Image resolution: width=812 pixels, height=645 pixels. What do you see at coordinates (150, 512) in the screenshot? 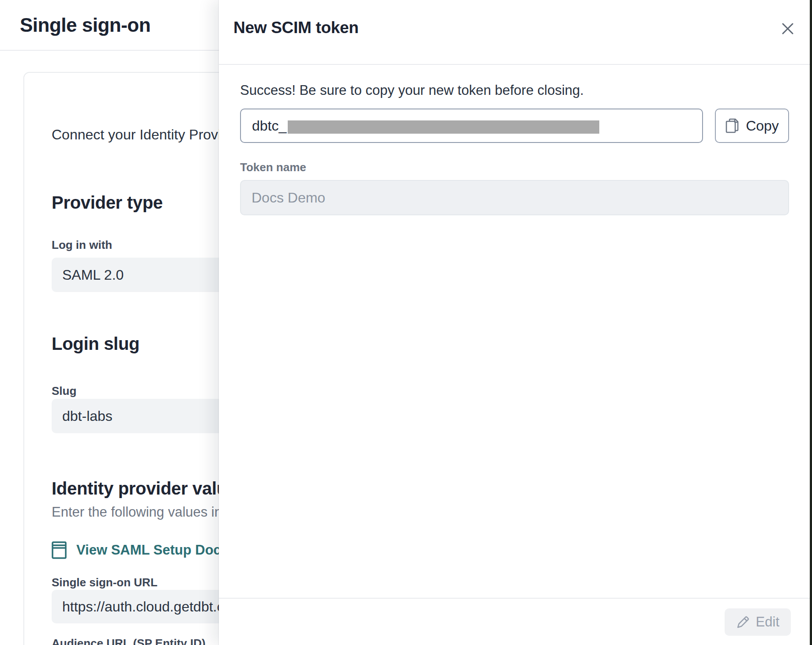
I see `idp-subtitle: Enter the following values in you` at bounding box center [150, 512].